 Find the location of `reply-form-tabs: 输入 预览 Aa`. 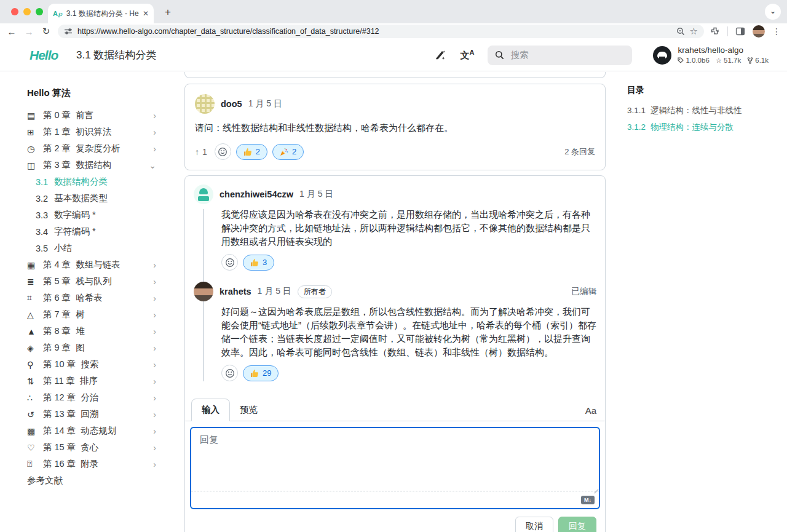

reply-form-tabs: 输入 预览 Aa is located at coordinates (395, 408).